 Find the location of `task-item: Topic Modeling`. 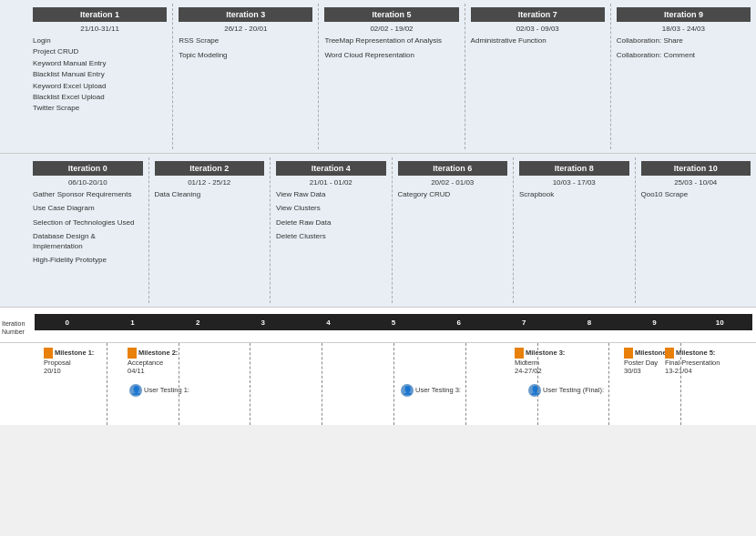

task-item: Topic Modeling is located at coordinates (246, 56).